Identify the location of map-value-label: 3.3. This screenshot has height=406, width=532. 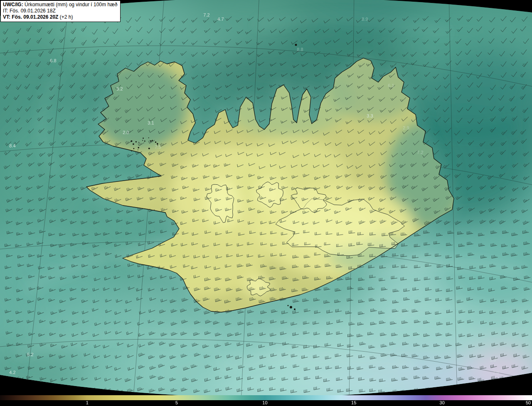
(370, 116).